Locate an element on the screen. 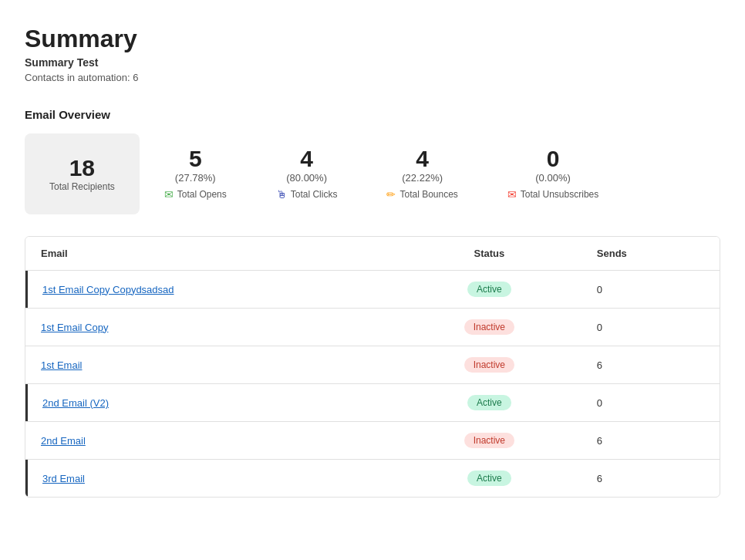 The image size is (745, 560). stat-label-clicks: 🖱 Total Clicks is located at coordinates (307, 194).